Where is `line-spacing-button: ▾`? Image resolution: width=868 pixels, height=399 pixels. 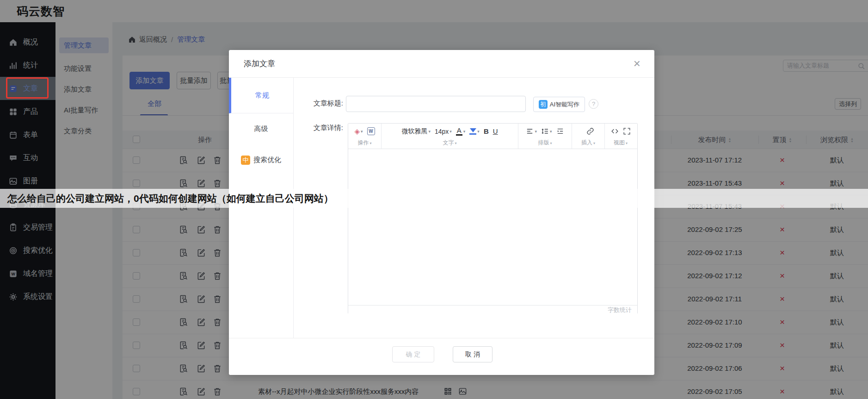 line-spacing-button: ▾ is located at coordinates (547, 131).